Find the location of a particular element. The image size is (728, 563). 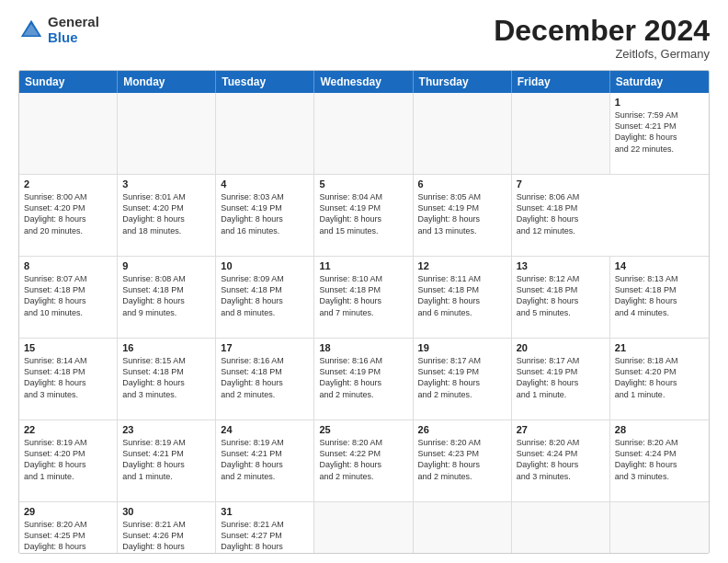

cell-info-line: and 15 minutes. is located at coordinates (363, 231).